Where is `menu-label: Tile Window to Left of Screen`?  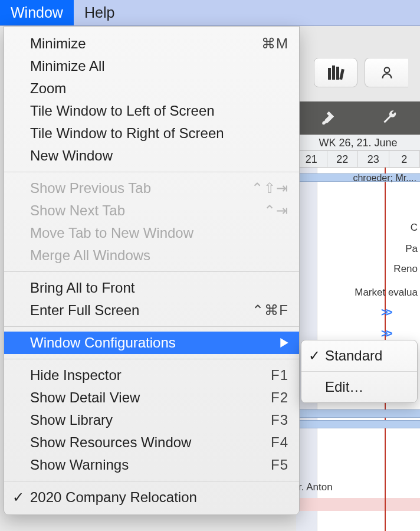
menu-label: Tile Window to Left of Screen is located at coordinates (123, 111).